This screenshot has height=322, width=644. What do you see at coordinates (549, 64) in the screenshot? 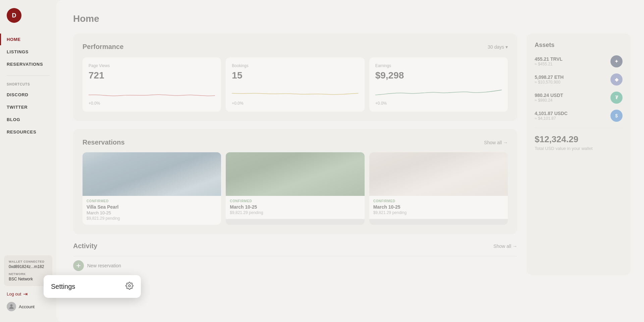
I see `asset-usd: ≈ $455.21` at bounding box center [549, 64].